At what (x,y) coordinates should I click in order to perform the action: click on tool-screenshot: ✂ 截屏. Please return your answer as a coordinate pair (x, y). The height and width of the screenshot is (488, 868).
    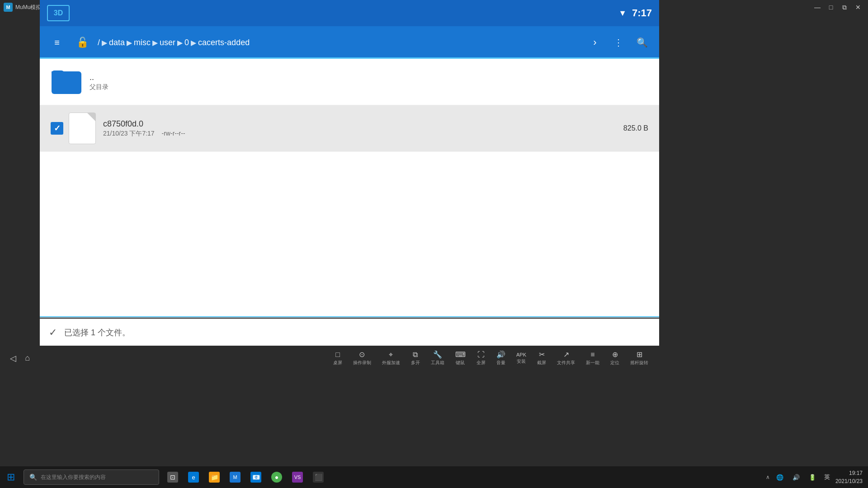
    Looking at the image, I should click on (542, 358).